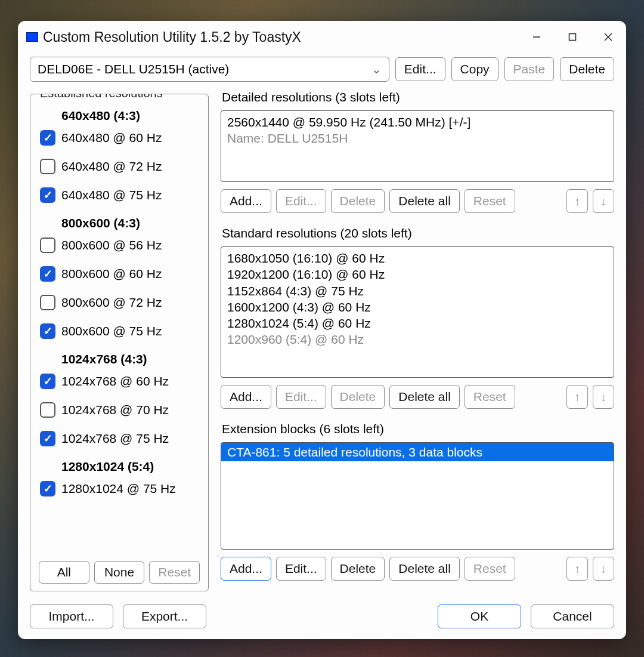 The height and width of the screenshot is (657, 644). Describe the element at coordinates (64, 572) in the screenshot. I see `est-all-button: All` at that location.